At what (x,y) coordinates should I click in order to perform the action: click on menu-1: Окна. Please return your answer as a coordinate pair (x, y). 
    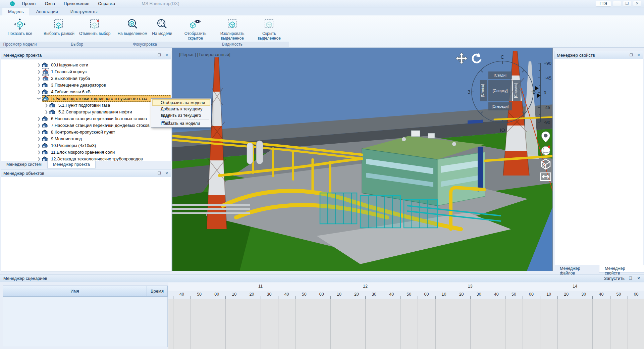
    Looking at the image, I should click on (50, 3).